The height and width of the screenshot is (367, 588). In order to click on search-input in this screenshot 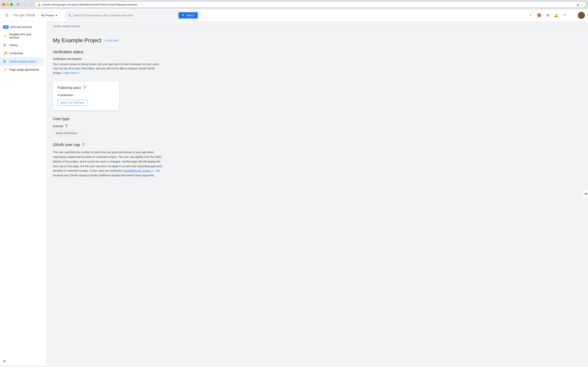, I will do `click(125, 16)`.